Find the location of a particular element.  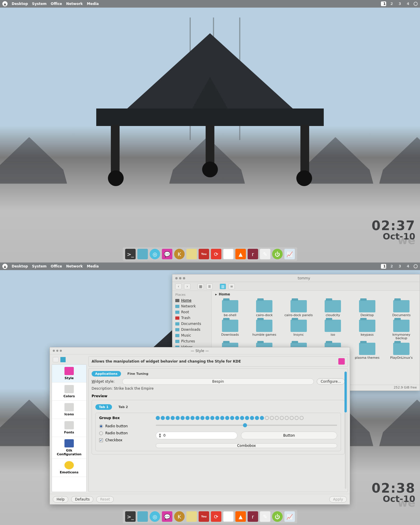

folder-item: iso is located at coordinates (333, 330).